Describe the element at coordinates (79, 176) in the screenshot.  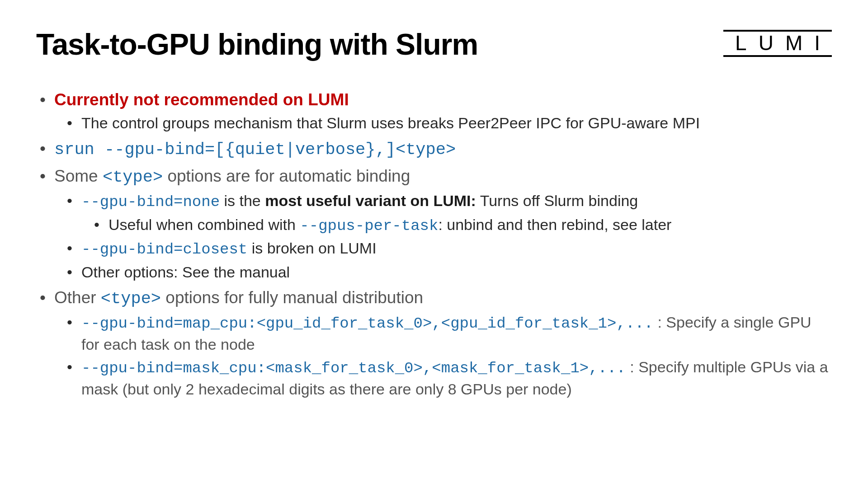
I see `auto-prefix: Some` at that location.